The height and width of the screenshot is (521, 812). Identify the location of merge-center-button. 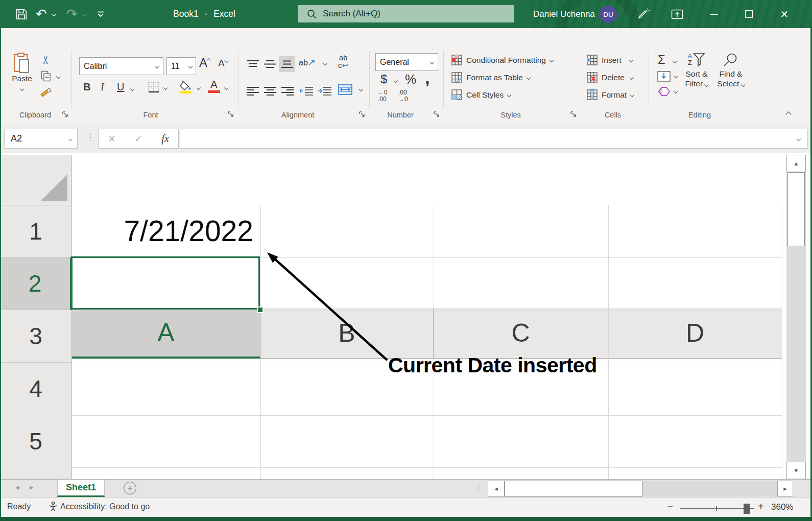
(345, 89).